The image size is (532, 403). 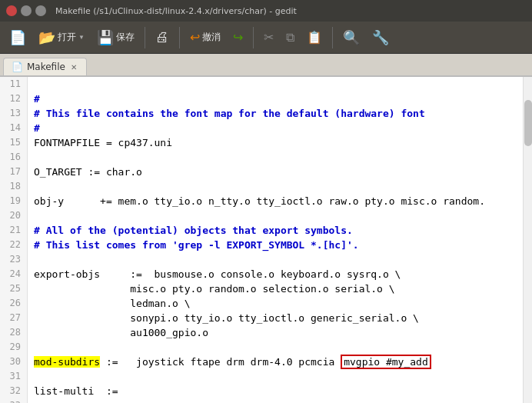 What do you see at coordinates (211, 289) in the screenshot?
I see `line-code: misc.o pty.o random.o selection.o serial…` at bounding box center [211, 289].